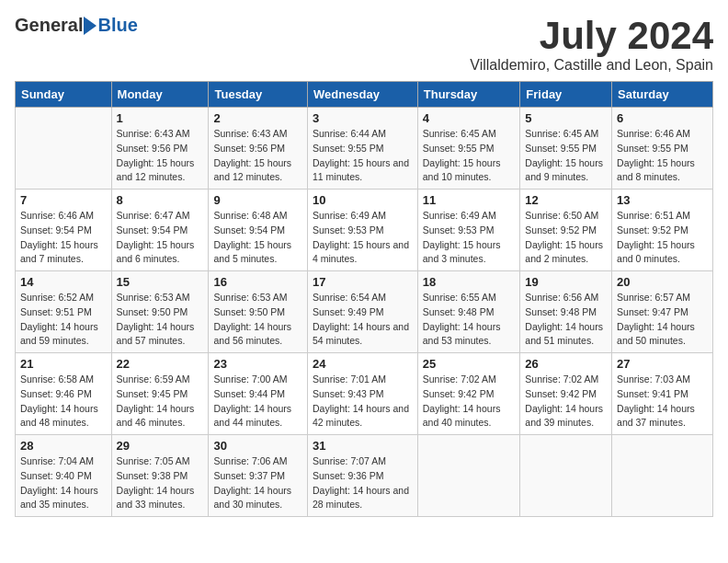 The image size is (728, 563). I want to click on logo-icon, so click(90, 26).